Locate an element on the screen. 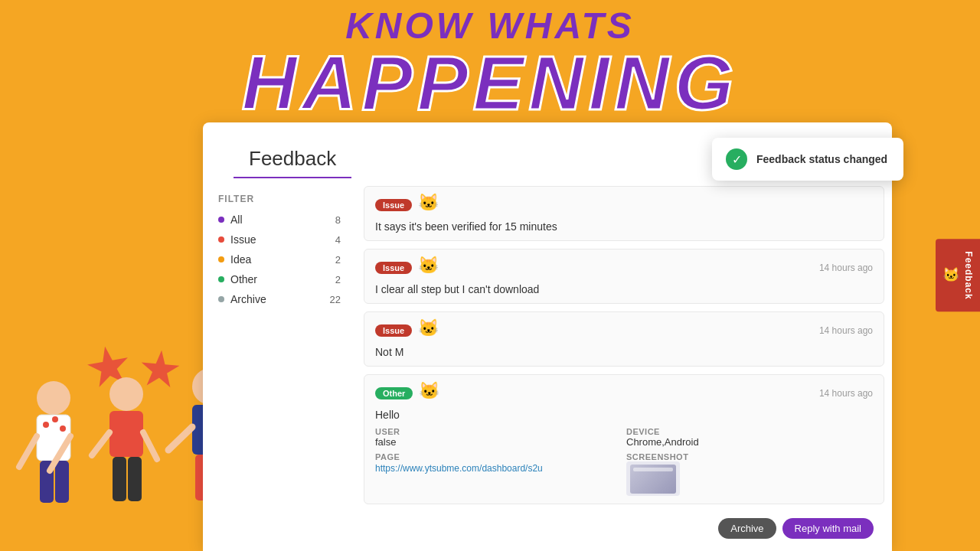 Image resolution: width=980 pixels, height=551 pixels. screenshot-bar is located at coordinates (653, 470).